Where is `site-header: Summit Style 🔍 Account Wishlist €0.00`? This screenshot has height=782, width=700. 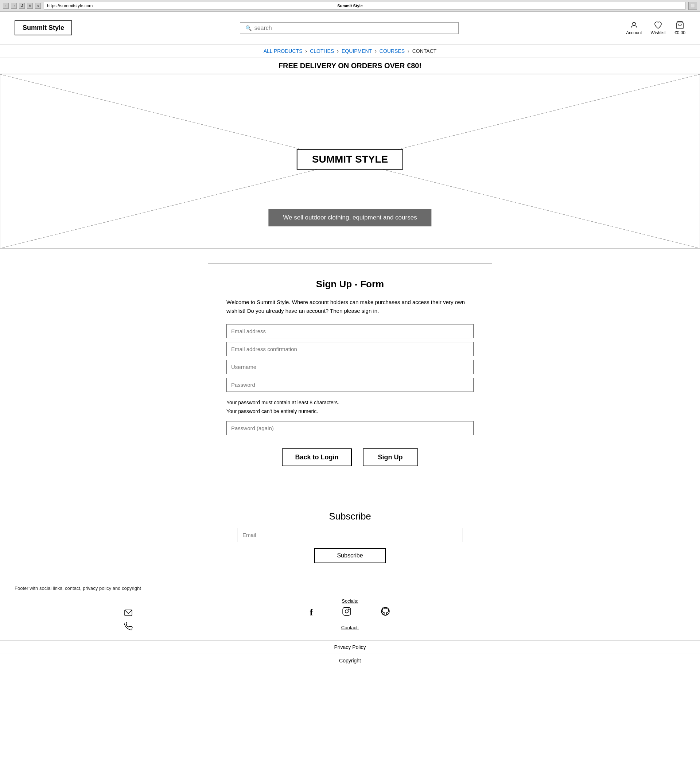 site-header: Summit Style 🔍 Account Wishlist €0.00 is located at coordinates (350, 28).